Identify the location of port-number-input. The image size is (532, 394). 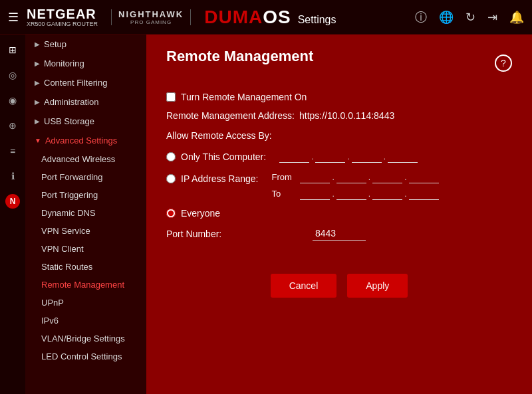
(339, 234).